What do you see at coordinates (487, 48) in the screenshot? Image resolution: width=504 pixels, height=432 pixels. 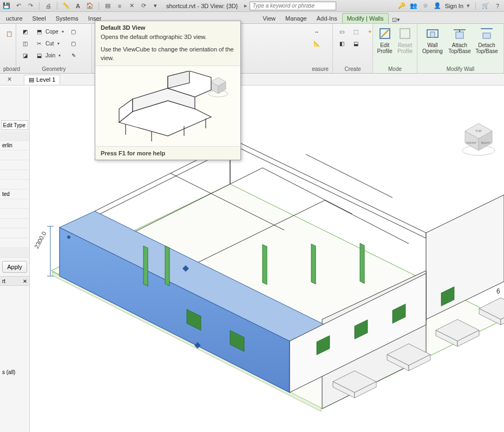 I see `detach-label: Detach Top/Base` at bounding box center [487, 48].